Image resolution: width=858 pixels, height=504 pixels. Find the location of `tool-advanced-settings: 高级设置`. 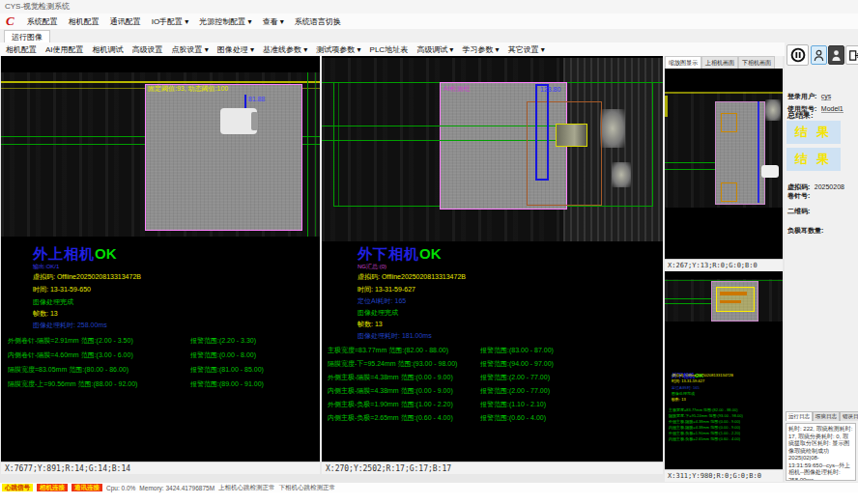

tool-advanced-settings: 高级设置 is located at coordinates (148, 50).